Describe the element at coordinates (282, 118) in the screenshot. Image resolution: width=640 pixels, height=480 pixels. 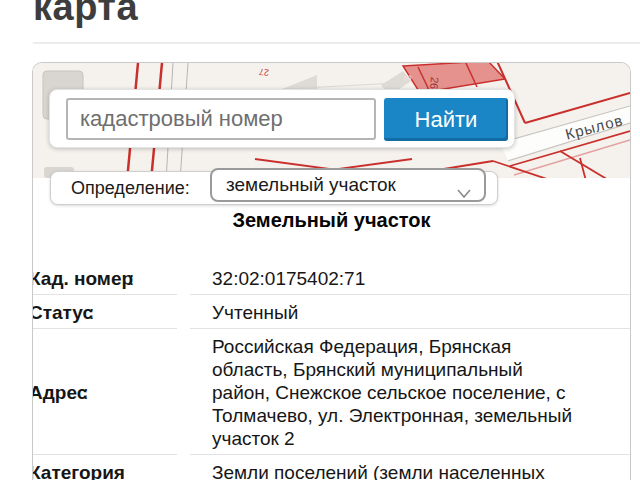
I see `search-bar: Найти` at that location.